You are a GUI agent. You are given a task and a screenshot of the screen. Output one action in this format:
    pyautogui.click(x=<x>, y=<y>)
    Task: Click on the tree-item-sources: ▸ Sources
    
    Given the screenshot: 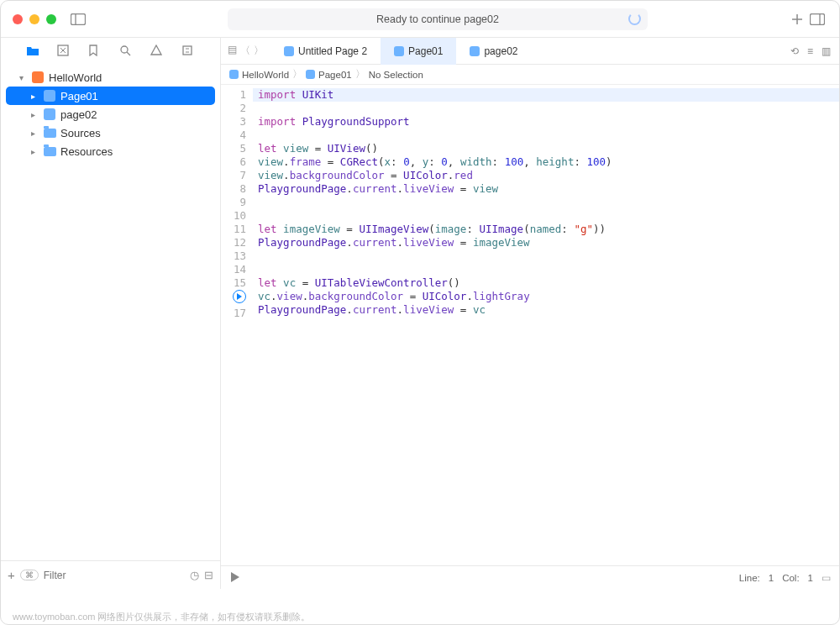 What is the action you would take?
    pyautogui.click(x=111, y=133)
    